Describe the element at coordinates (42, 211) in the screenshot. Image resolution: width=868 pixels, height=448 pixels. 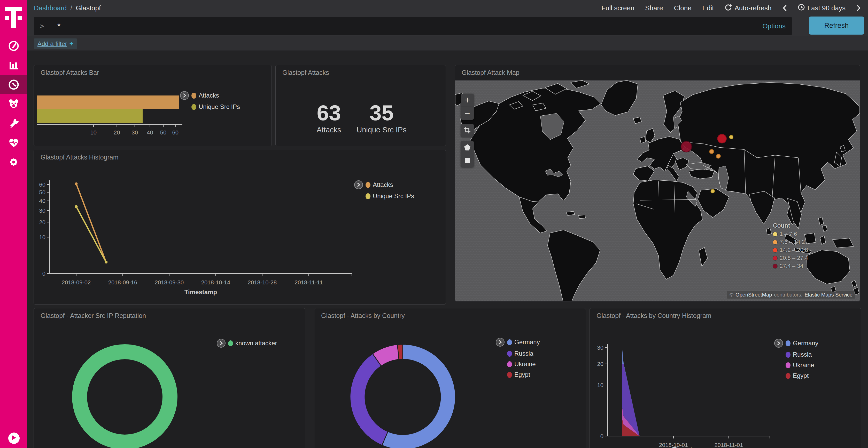
I see `svg-text: 30` at that location.